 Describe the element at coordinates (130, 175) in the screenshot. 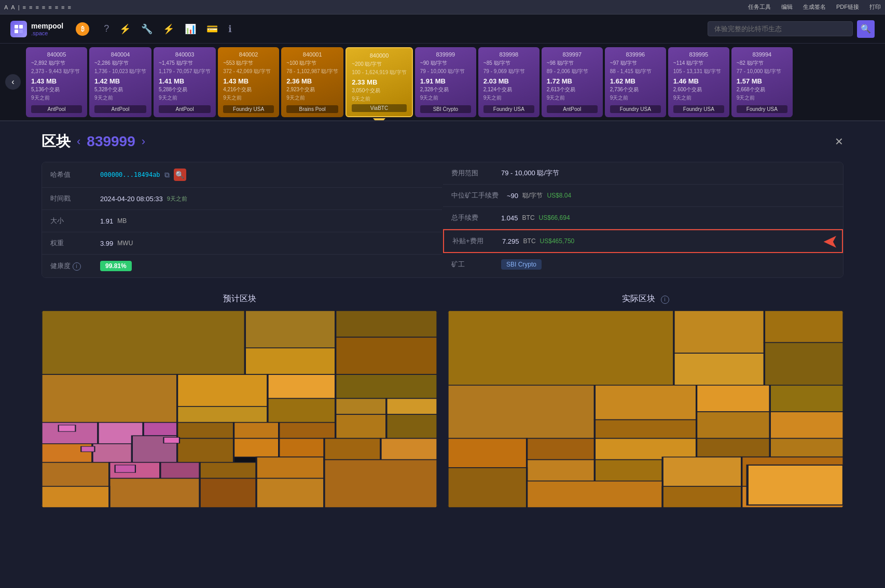

I see `hash-value: 000000...18494ab` at that location.